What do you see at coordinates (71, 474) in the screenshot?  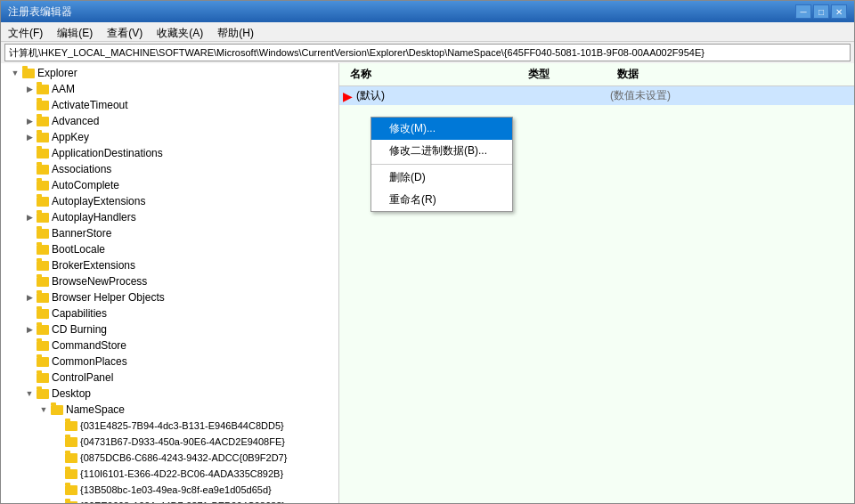 I see `folder-icon-guid4` at bounding box center [71, 474].